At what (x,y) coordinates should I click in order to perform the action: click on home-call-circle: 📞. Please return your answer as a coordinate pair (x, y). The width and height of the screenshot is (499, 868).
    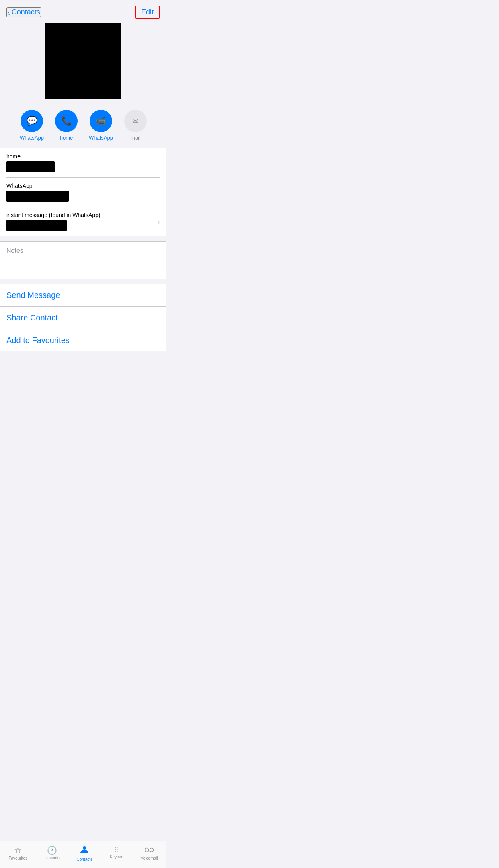
    Looking at the image, I should click on (66, 121).